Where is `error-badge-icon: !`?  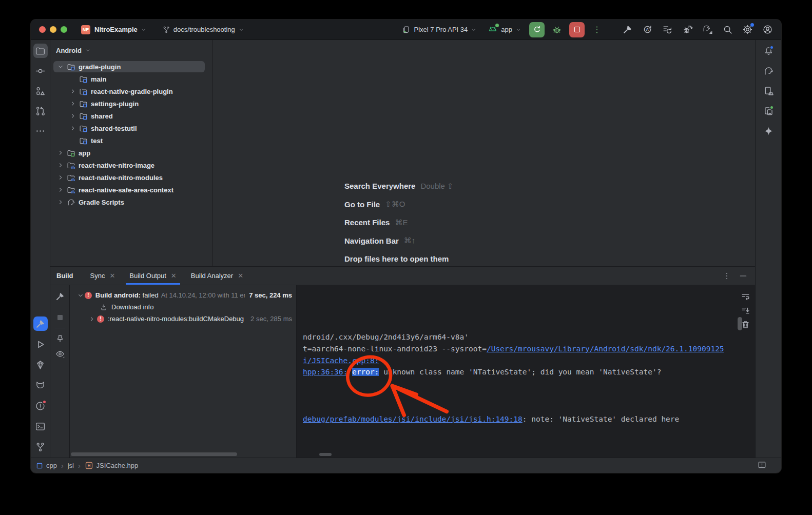 error-badge-icon: ! is located at coordinates (101, 319).